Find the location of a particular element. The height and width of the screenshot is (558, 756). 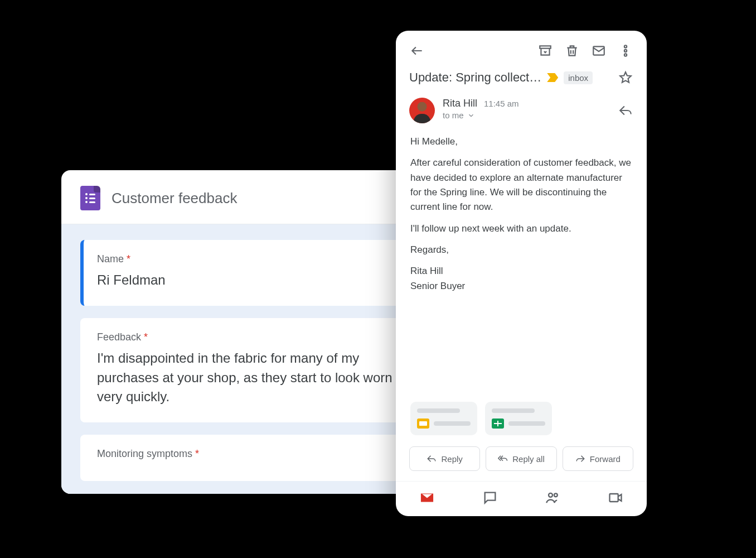

email-paragraph: After careful consideration of customer … is located at coordinates (521, 185).